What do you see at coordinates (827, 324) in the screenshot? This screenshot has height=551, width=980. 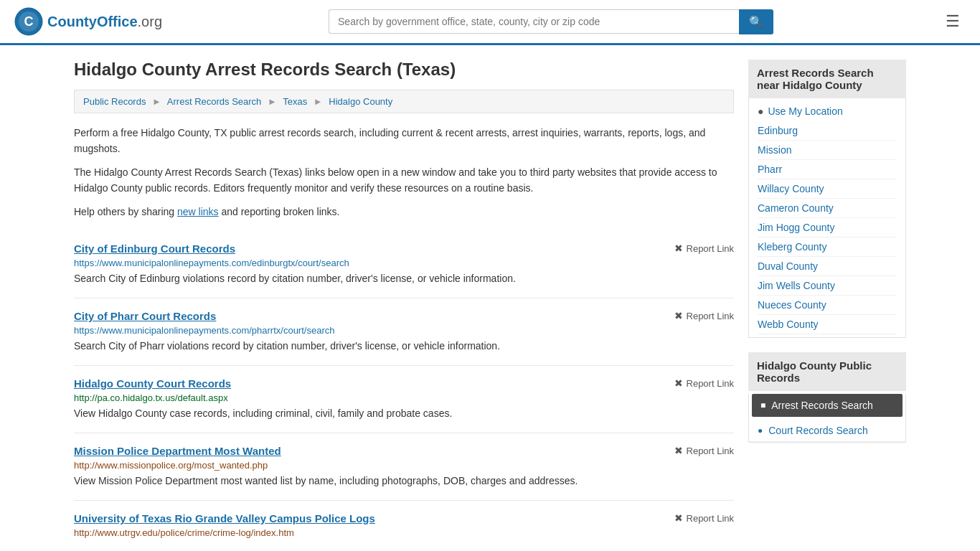 I see `sidebar-nearby-link-10: Webb County` at bounding box center [827, 324].